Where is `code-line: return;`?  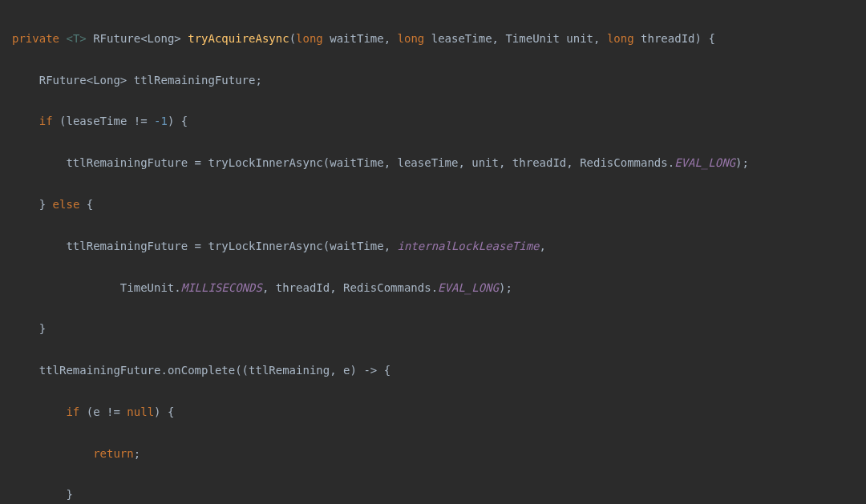
code-line: return; is located at coordinates (433, 454).